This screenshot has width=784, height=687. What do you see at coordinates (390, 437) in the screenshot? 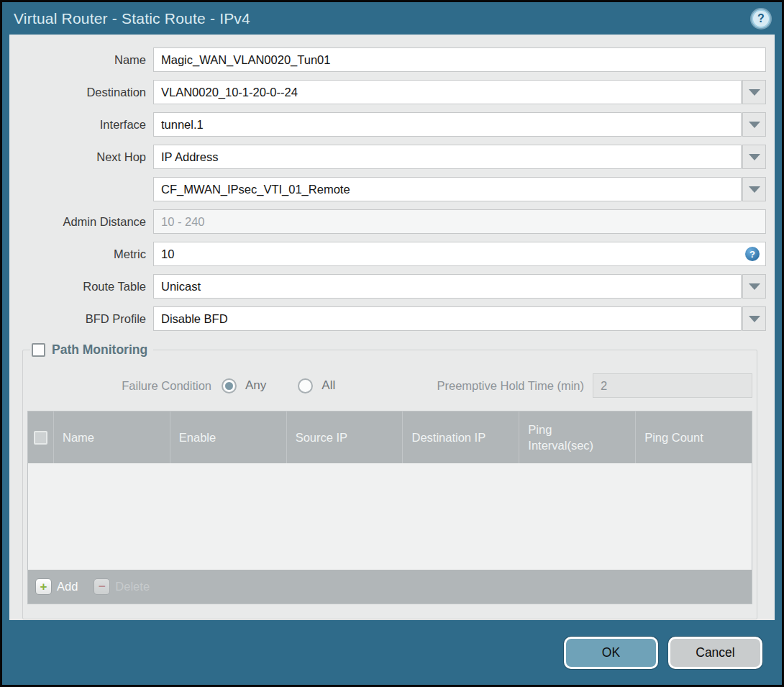
I see `table-header-row: Name Enable Source IP Destination IP Pin…` at bounding box center [390, 437].